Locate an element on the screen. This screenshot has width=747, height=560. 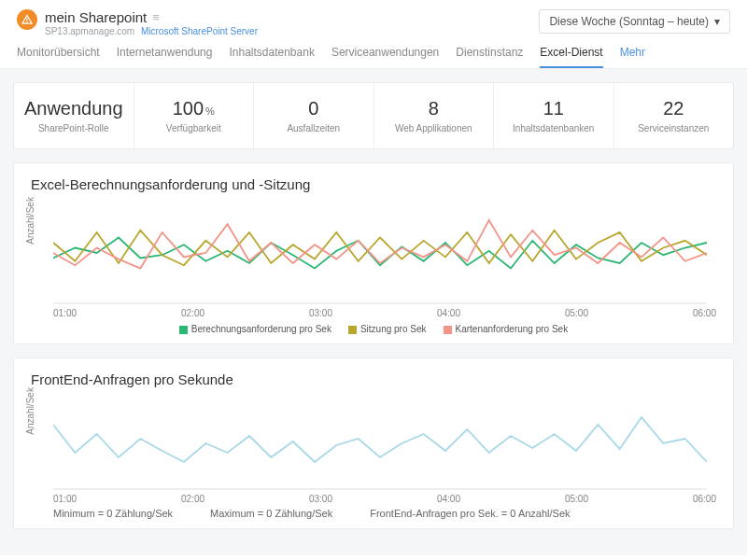
alert-icon is located at coordinates (27, 20).